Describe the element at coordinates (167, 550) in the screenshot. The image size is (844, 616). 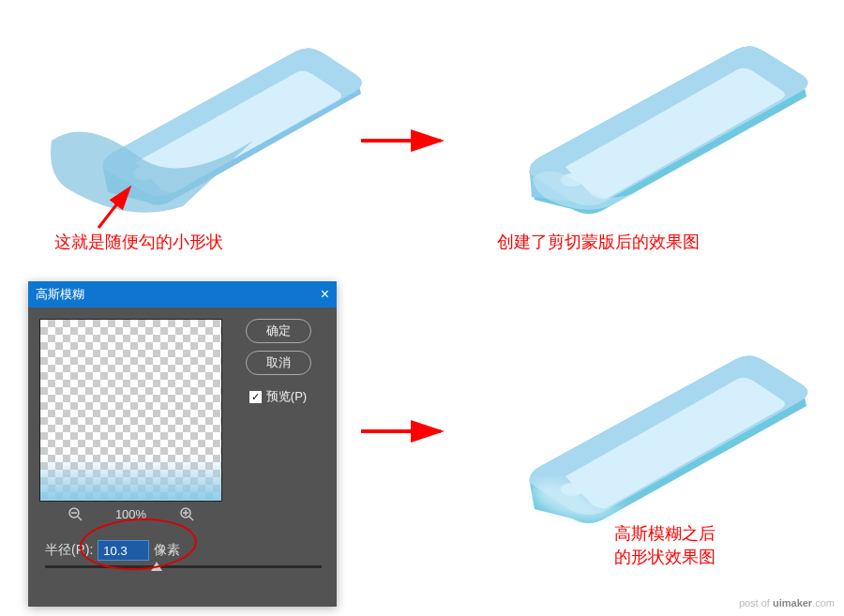
I see `radius-unit: 像素` at that location.